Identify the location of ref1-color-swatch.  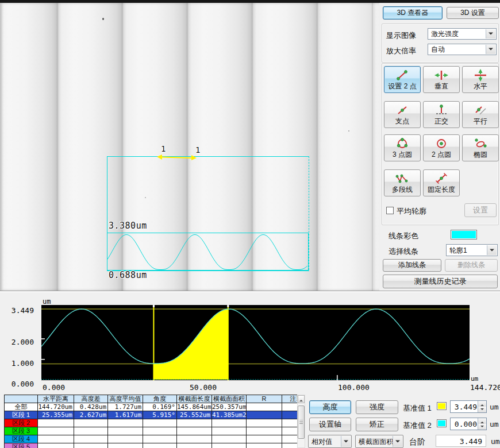
(441, 406).